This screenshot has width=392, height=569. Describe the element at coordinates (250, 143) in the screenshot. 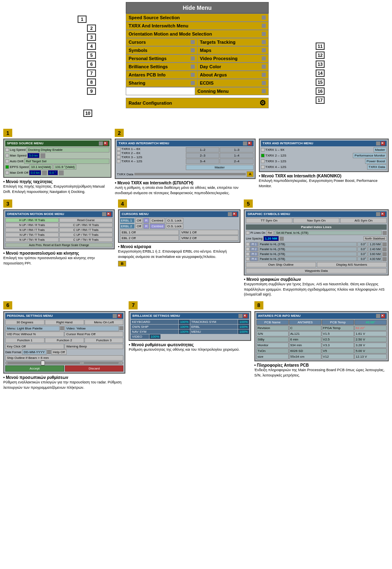

I see `close-icon2: ✕` at that location.